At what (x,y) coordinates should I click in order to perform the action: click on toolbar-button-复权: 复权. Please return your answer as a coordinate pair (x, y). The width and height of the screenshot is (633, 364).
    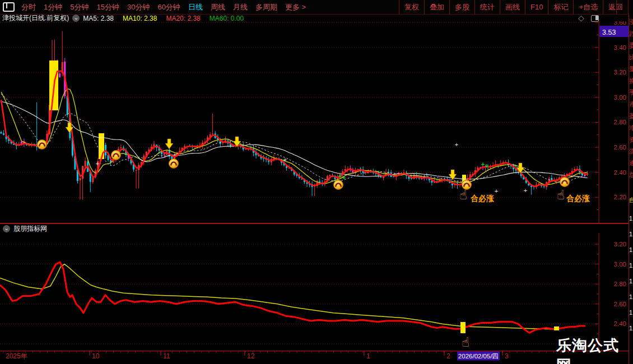
    Looking at the image, I should click on (412, 7).